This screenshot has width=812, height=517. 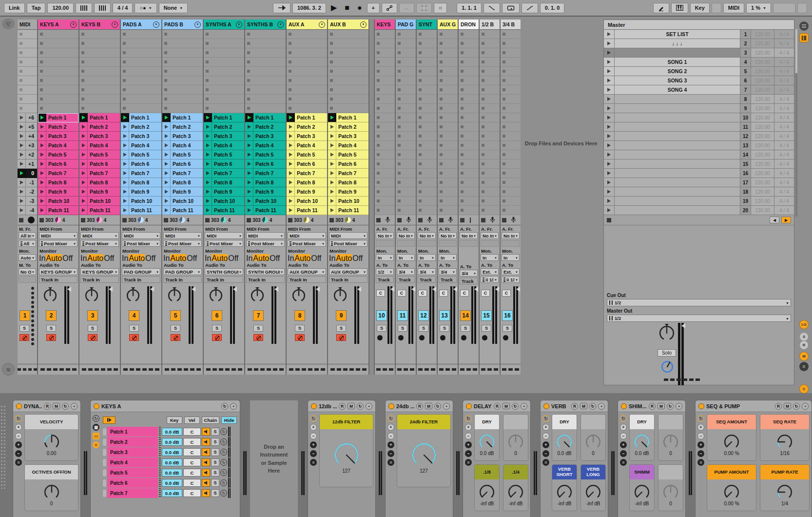 I want to click on monitor-option-off: Off, so click(x=316, y=258).